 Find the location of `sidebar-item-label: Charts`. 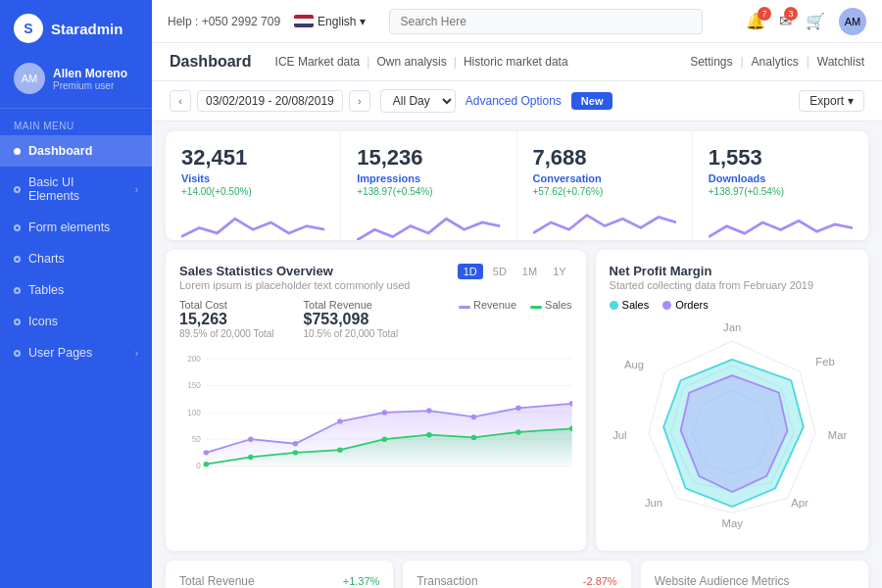

sidebar-item-label: Charts is located at coordinates (47, 259).